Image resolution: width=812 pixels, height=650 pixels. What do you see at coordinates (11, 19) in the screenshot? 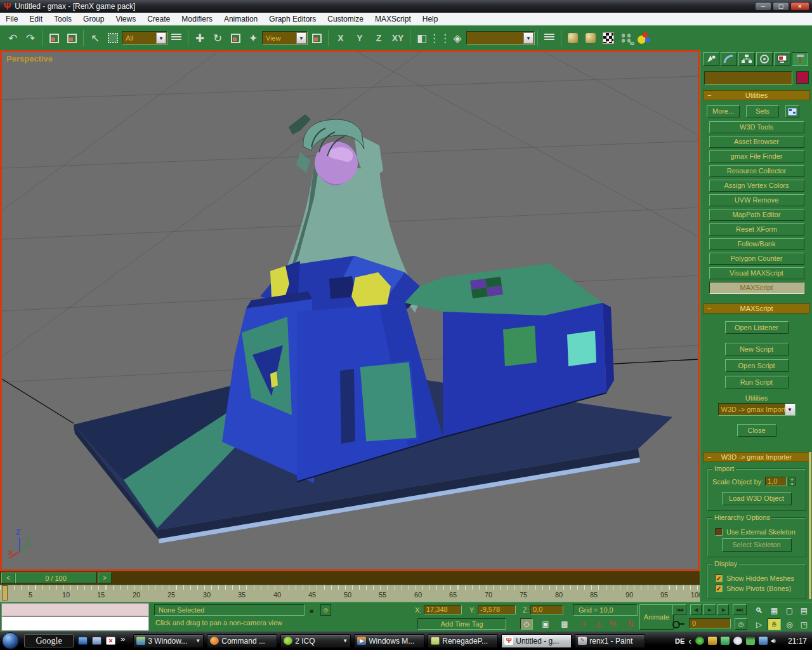
I see `menu-file: File` at bounding box center [11, 19].